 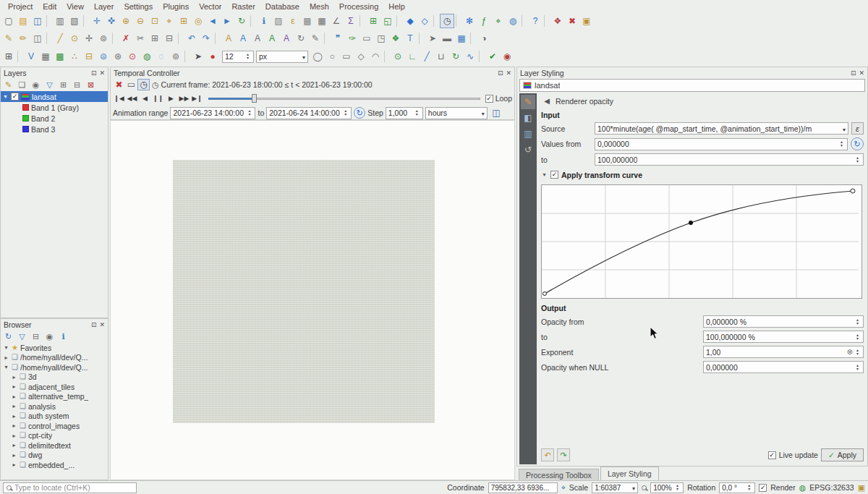 I want to click on back-button: ◀, so click(x=547, y=101).